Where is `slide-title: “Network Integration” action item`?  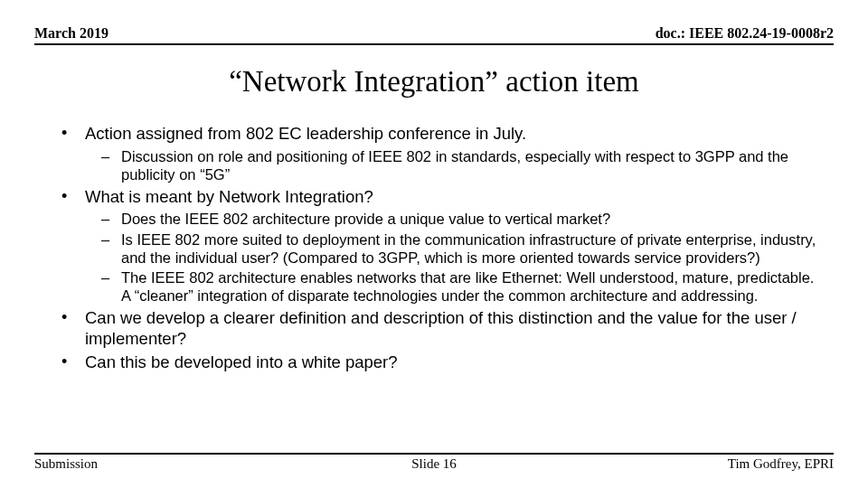 slide-title: “Network Integration” action item is located at coordinates (434, 81).